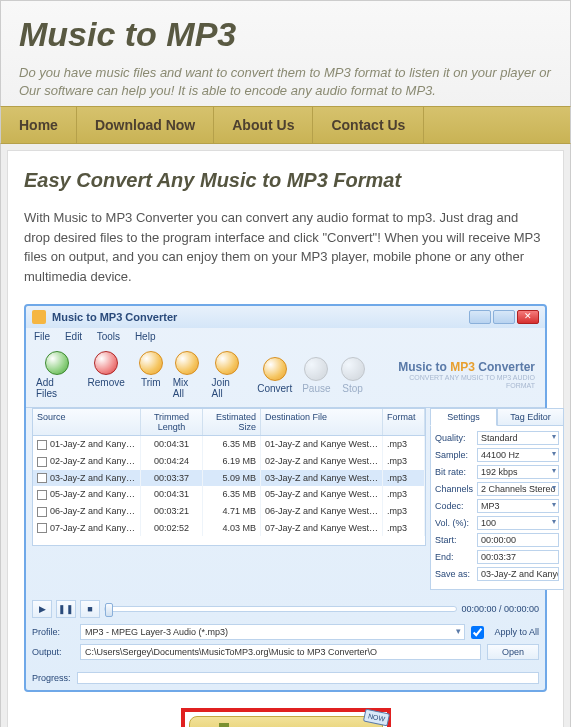 This screenshot has width=571, height=727. Describe the element at coordinates (280, 652) in the screenshot. I see `output-path: C:\Users\Sergey\Documents\MusicToMP3.org…` at that location.